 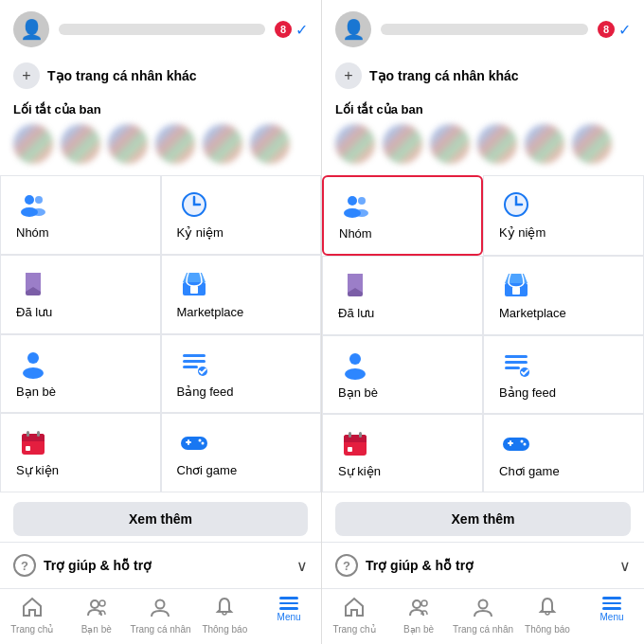 I want to click on right-nav-profile-label: Trang cá nhân, so click(x=483, y=629).